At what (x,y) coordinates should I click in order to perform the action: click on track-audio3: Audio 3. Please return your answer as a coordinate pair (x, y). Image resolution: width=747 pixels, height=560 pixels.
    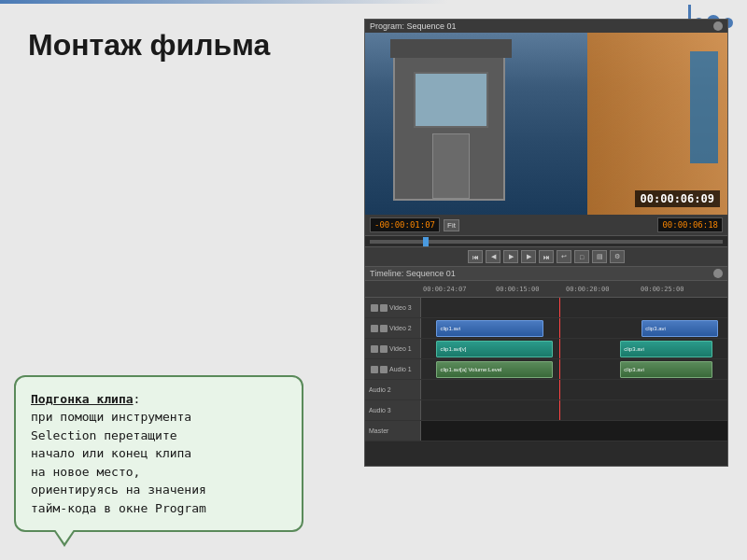
    Looking at the image, I should click on (546, 411).